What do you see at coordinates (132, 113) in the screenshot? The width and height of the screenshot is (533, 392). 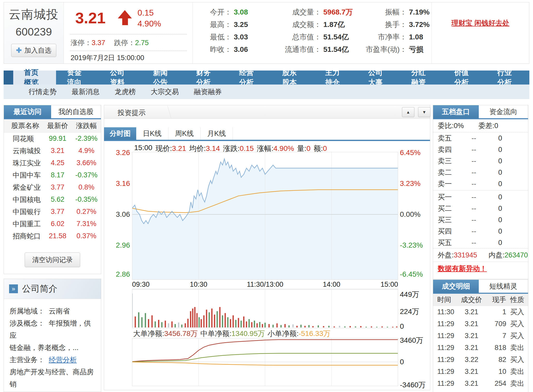 I see `tip-bar-title: 投资提示` at bounding box center [132, 113].